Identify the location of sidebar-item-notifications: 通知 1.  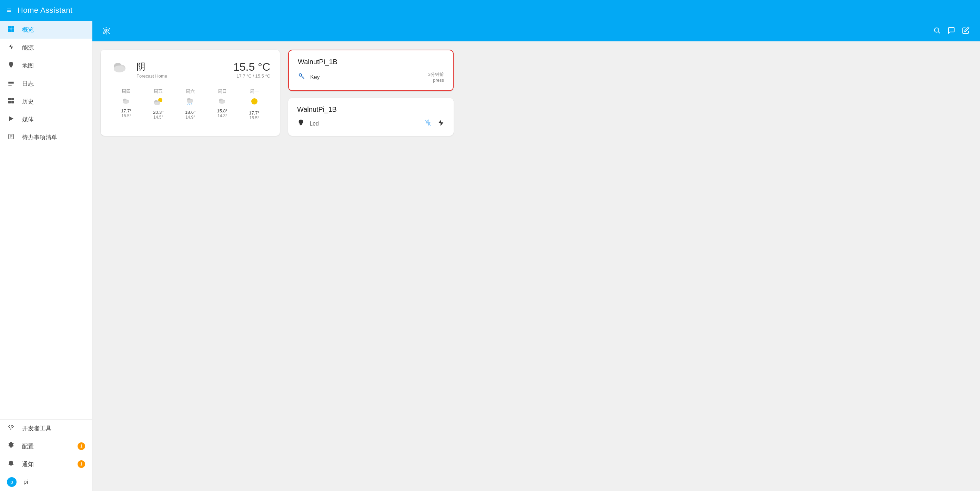
(46, 464).